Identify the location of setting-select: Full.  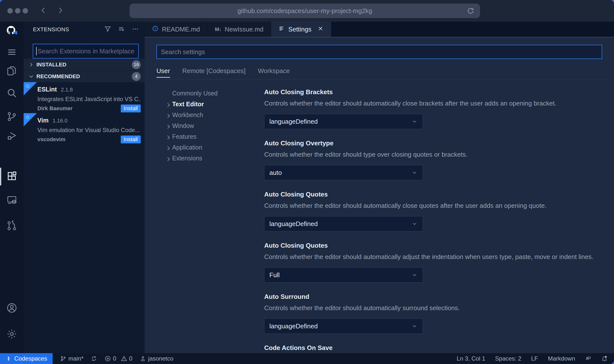
(343, 275).